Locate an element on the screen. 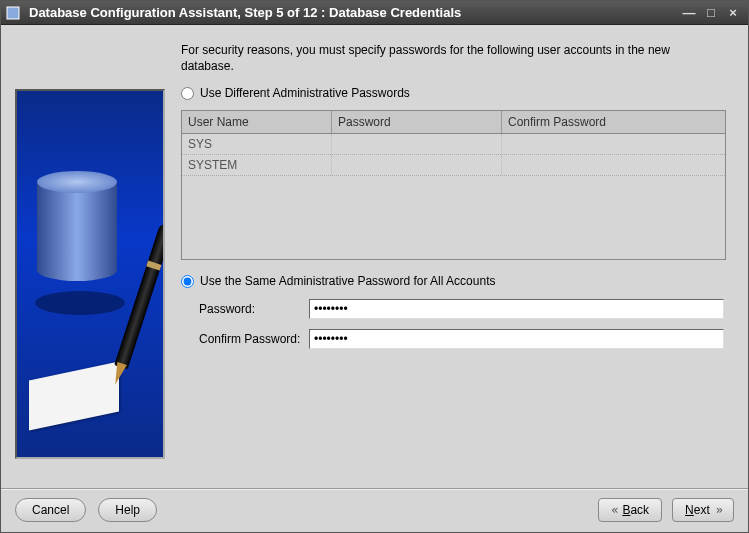  wizard-graphic is located at coordinates (90, 274).